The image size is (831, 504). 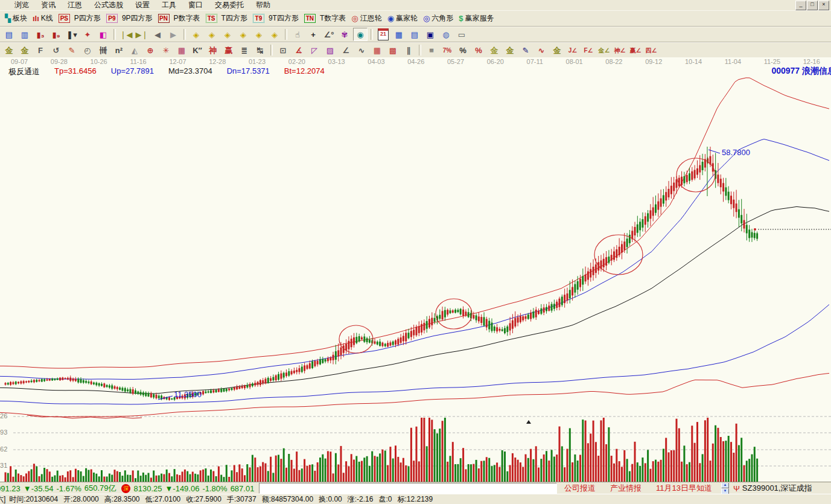 I want to click on menu-item: 资讯, so click(x=48, y=5).